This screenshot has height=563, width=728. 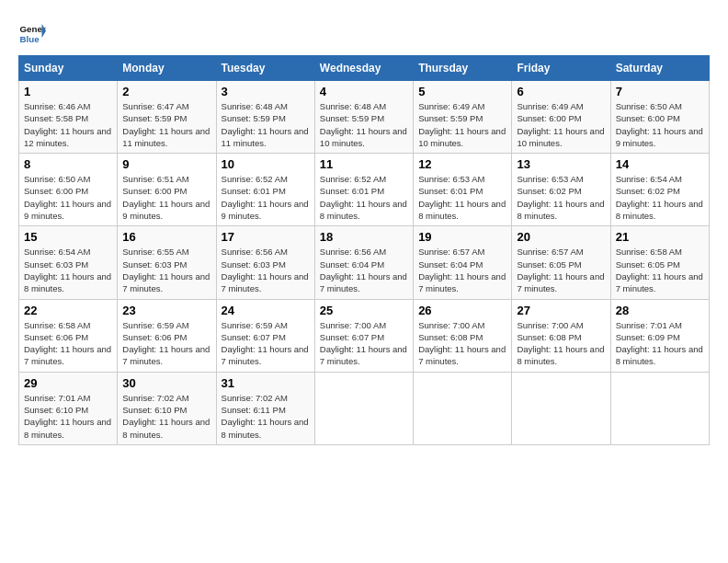 What do you see at coordinates (364, 190) in the screenshot?
I see `day-cell-11: 11 Sunrise: 6:52 AMSunset: 6:01 PMDaylig…` at bounding box center [364, 190].